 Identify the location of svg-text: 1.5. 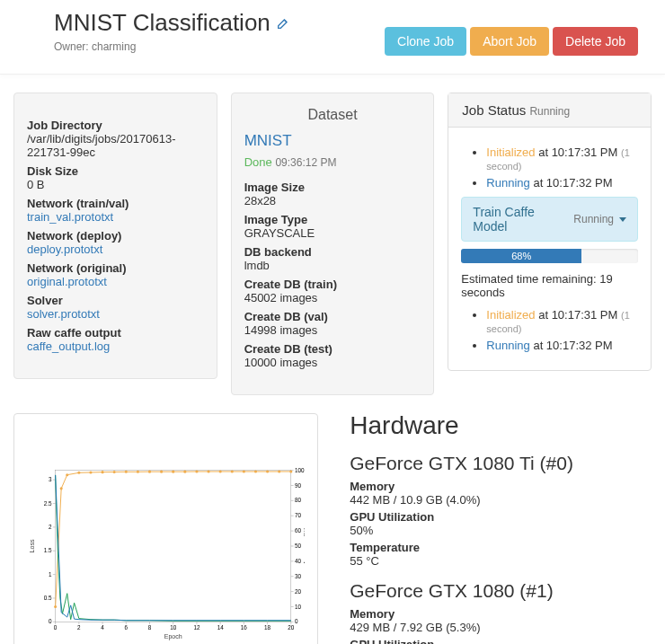
(49, 550).